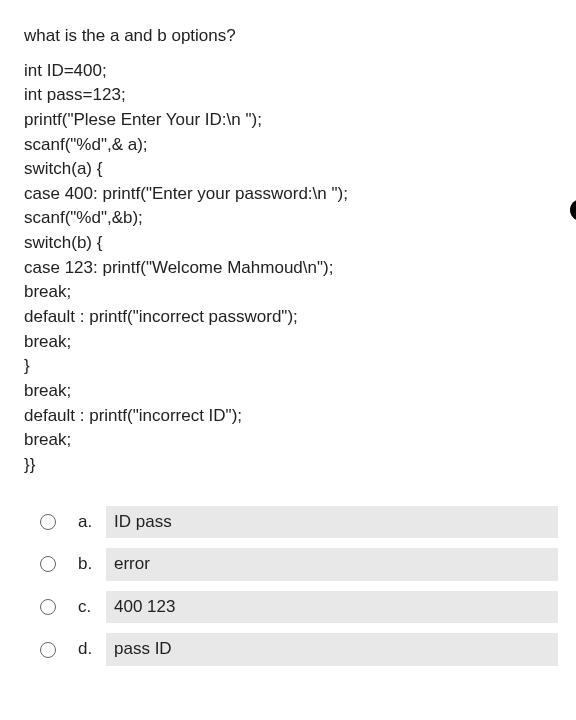  I want to click on option-text: pass ID, so click(332, 650).